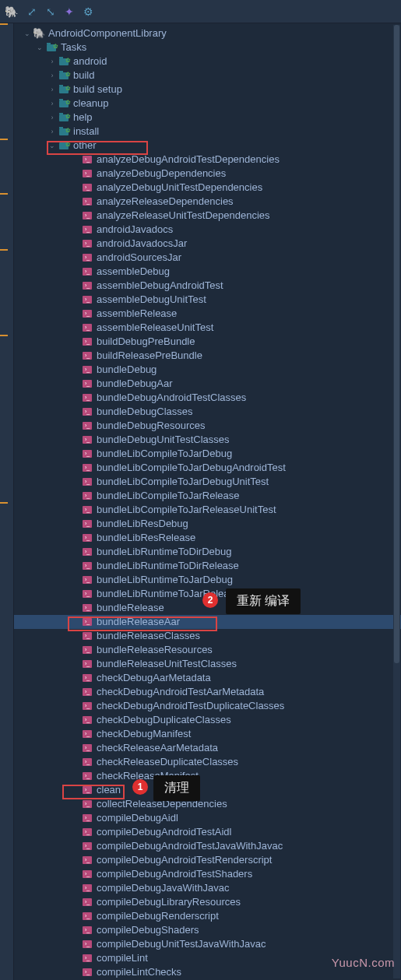 The height and width of the screenshot is (980, 401). Describe the element at coordinates (64, 118) in the screenshot. I see `folder-icon` at that location.